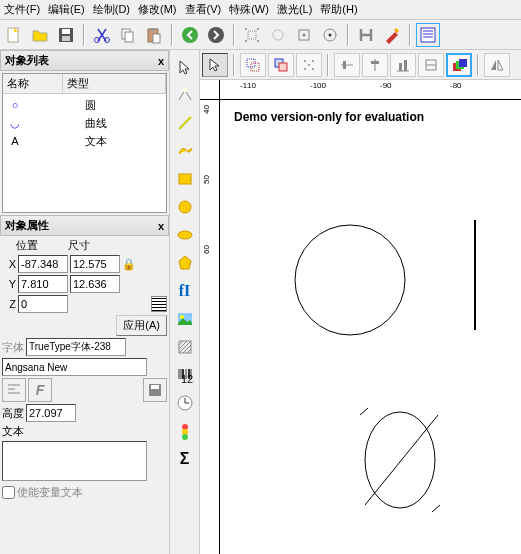 The height and width of the screenshot is (554, 521). I want to click on pointer-tool, so click(215, 65).